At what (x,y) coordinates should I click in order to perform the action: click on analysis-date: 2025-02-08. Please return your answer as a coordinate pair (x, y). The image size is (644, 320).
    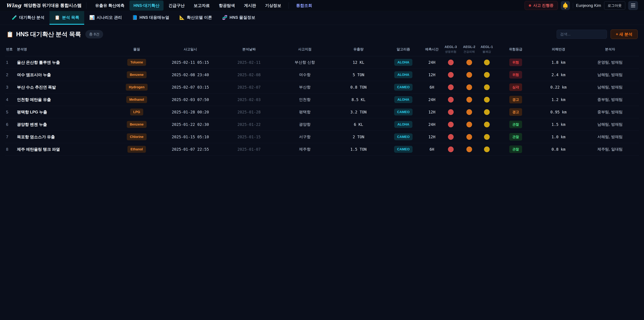
    Looking at the image, I should click on (249, 75).